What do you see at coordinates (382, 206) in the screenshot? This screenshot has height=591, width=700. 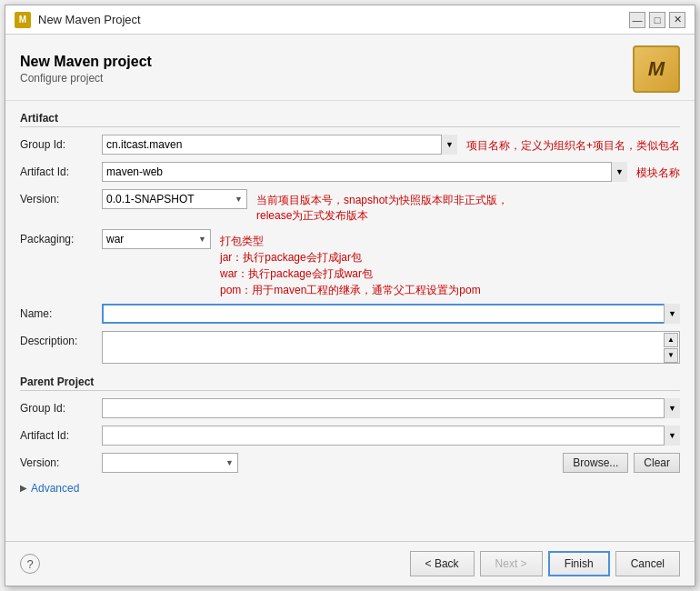 I see `version-annotation: 当前项目版本号，snapshot为快照版本即非正式版， release为正式发布…` at bounding box center [382, 206].